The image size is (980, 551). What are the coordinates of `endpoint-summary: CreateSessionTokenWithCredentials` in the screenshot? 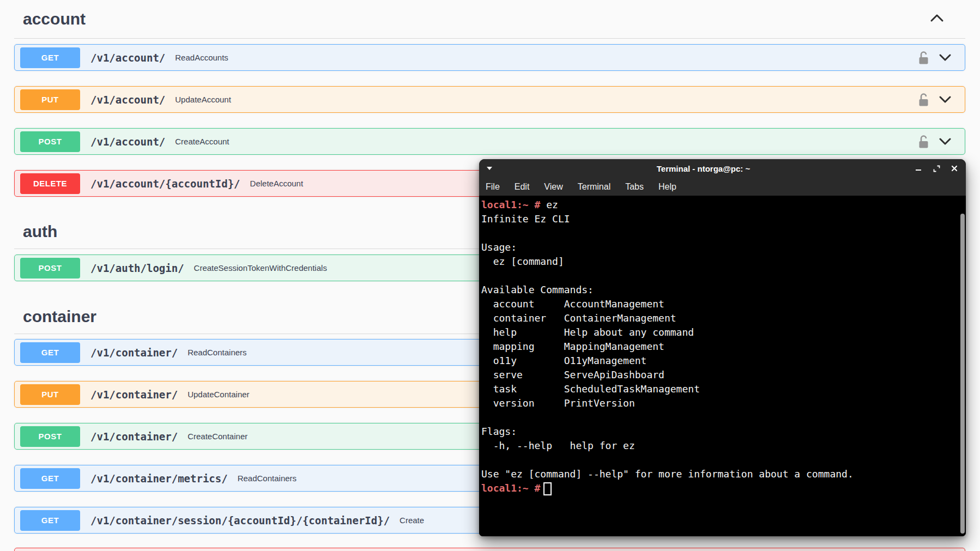 It's located at (261, 268).